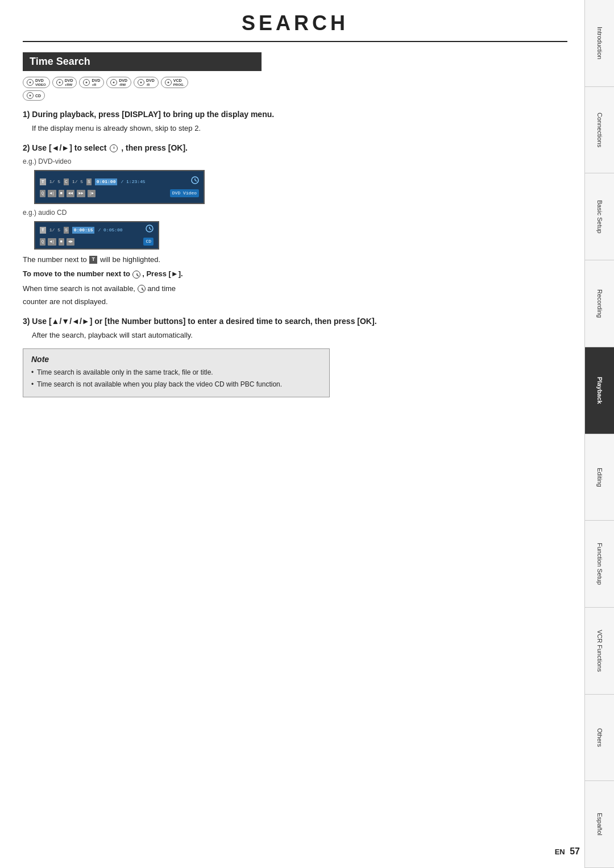 The width and height of the screenshot is (614, 868). I want to click on disc-icon-dvd-minusr, so click(141, 82).